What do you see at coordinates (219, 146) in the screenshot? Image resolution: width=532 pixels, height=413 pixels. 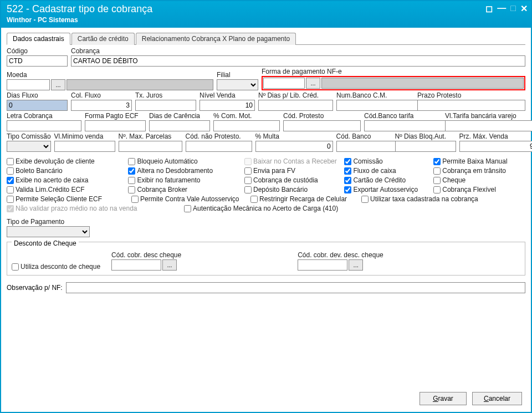 I see `cod-nao-protesto-input` at bounding box center [219, 146].